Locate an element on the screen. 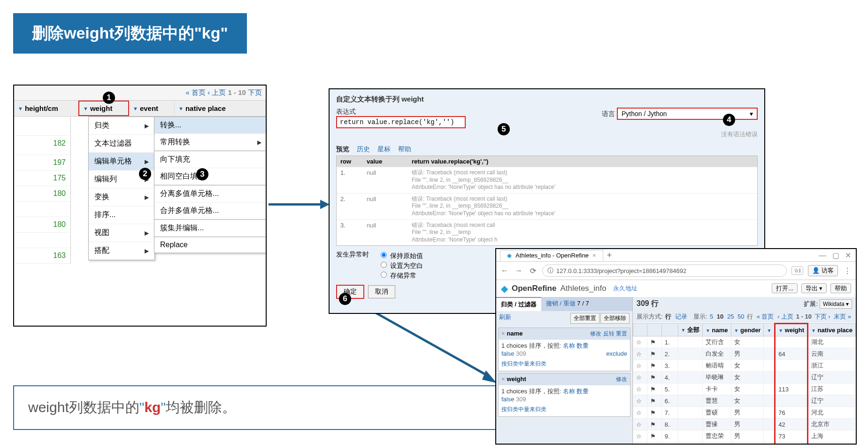  cancel-button: 取消 is located at coordinates (382, 292).